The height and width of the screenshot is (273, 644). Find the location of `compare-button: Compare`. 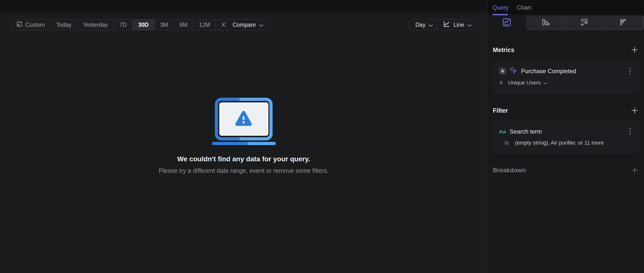

compare-button: Compare is located at coordinates (248, 25).